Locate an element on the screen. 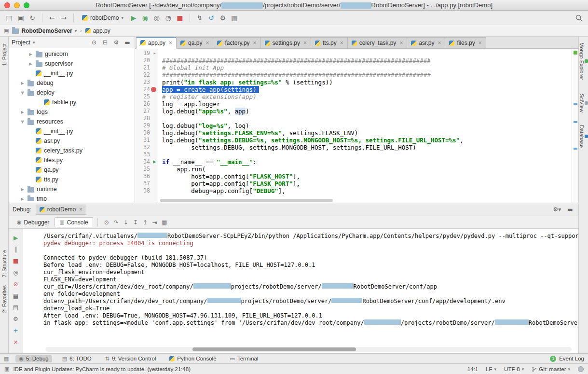 The width and height of the screenshot is (588, 374). hide-panel-icon: ▬ is located at coordinates (127, 42).